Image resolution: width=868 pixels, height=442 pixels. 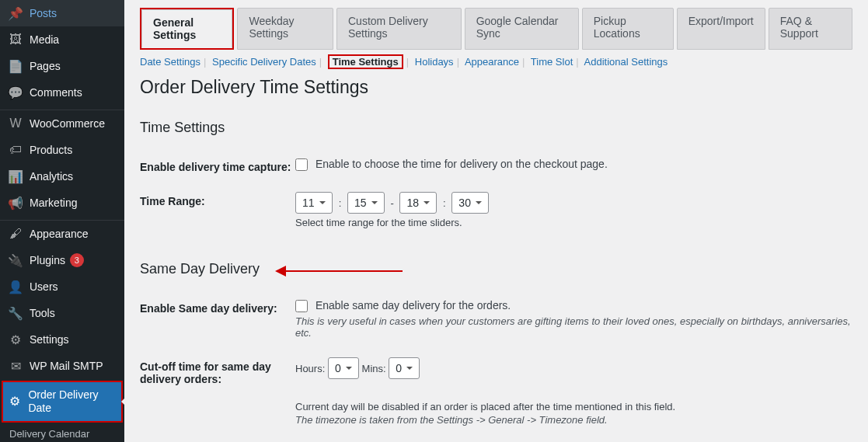 What do you see at coordinates (62, 150) in the screenshot?
I see `sidebar-item-products: 🏷 Products` at bounding box center [62, 150].